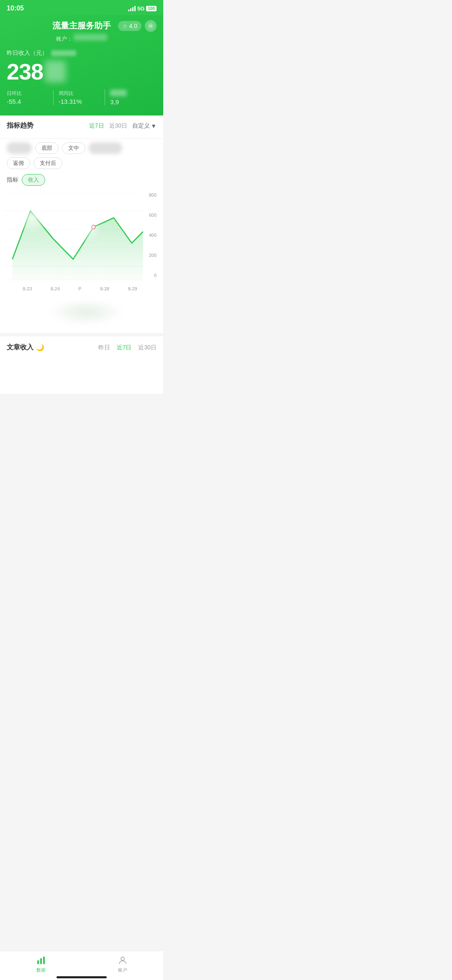 The image size is (452, 980). What do you see at coordinates (64, 53) in the screenshot?
I see `income-label-blur` at bounding box center [64, 53].